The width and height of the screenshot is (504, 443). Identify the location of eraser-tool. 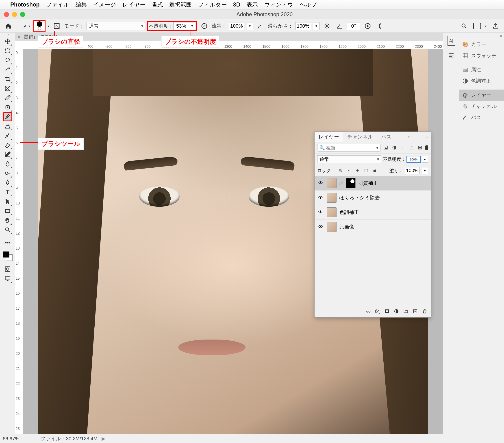
(8, 145).